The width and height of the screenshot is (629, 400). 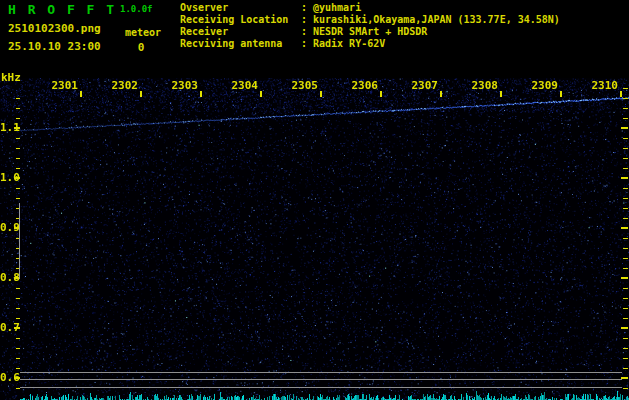 What do you see at coordinates (62, 10) in the screenshot?
I see `app-title: H R O F F T` at bounding box center [62, 10].